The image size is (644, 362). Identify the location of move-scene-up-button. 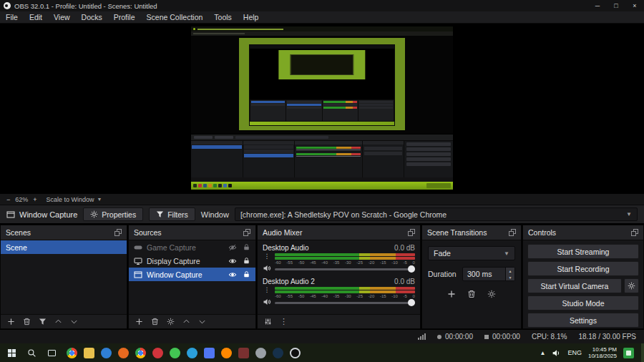
(59, 322).